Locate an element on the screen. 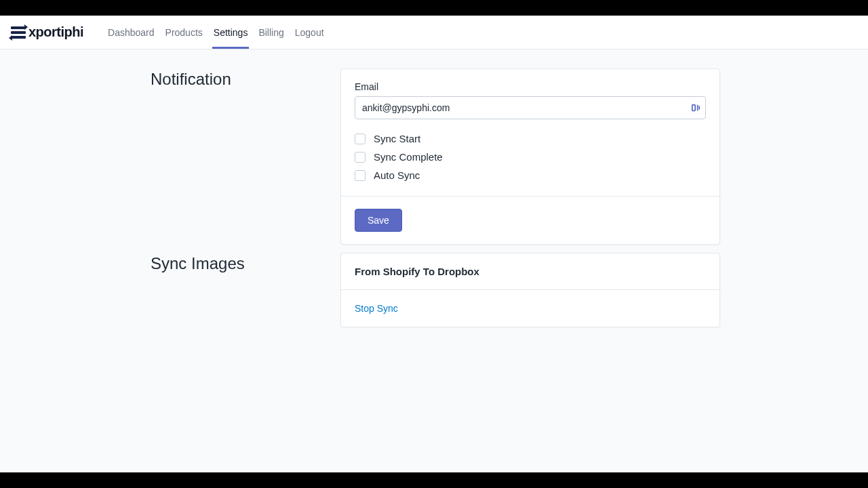 Image resolution: width=868 pixels, height=488 pixels. email-label: Email is located at coordinates (530, 87).